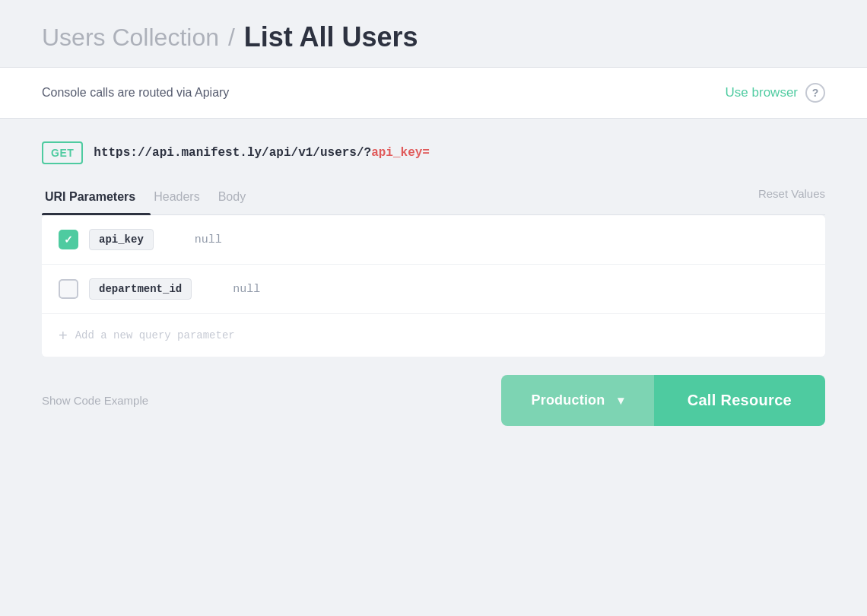  Describe the element at coordinates (68, 289) in the screenshot. I see `param-checkbox-department-id` at that location.